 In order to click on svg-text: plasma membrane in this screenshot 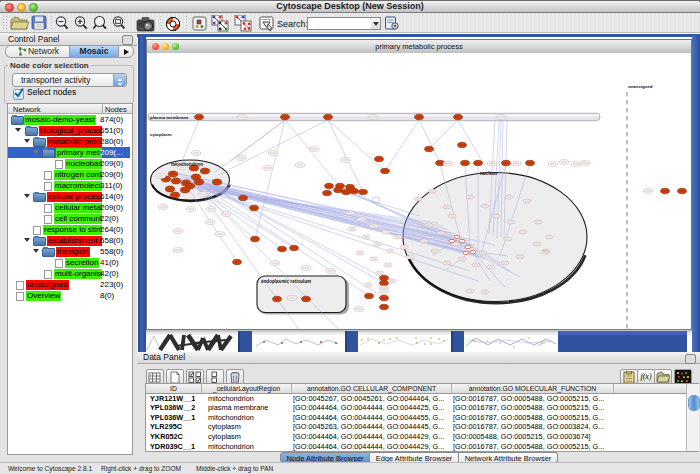, I will do `click(170, 118)`.